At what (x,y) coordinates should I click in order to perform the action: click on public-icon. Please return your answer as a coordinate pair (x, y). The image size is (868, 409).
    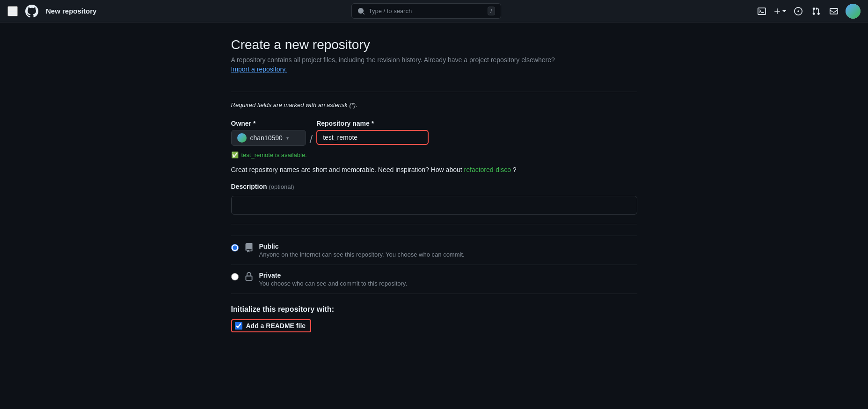
    Looking at the image, I should click on (249, 249).